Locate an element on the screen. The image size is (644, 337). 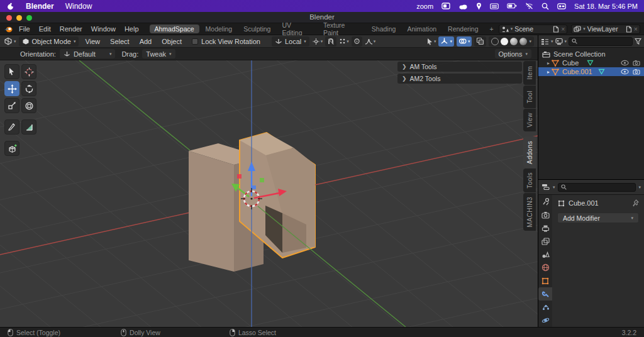
outliner-search is located at coordinates (601, 41).